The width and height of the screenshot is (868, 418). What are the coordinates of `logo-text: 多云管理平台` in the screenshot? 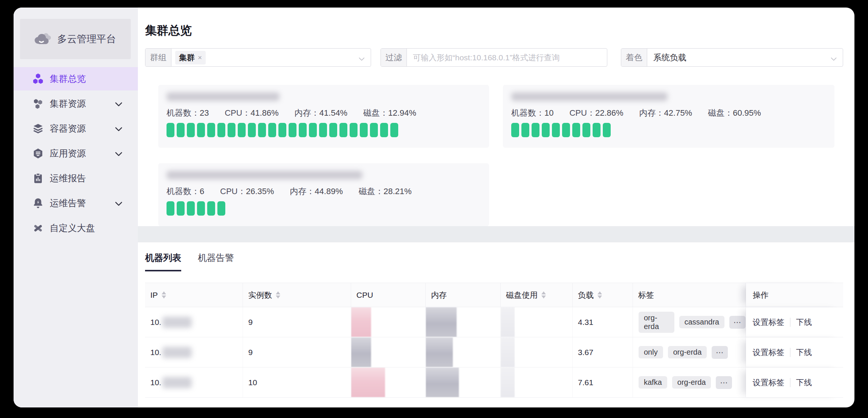 It's located at (87, 39).